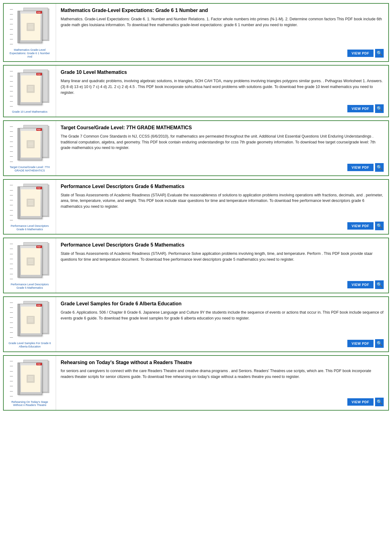  I want to click on card-description: Mathematics. Grade-Level Expectations: G…, so click(222, 31).